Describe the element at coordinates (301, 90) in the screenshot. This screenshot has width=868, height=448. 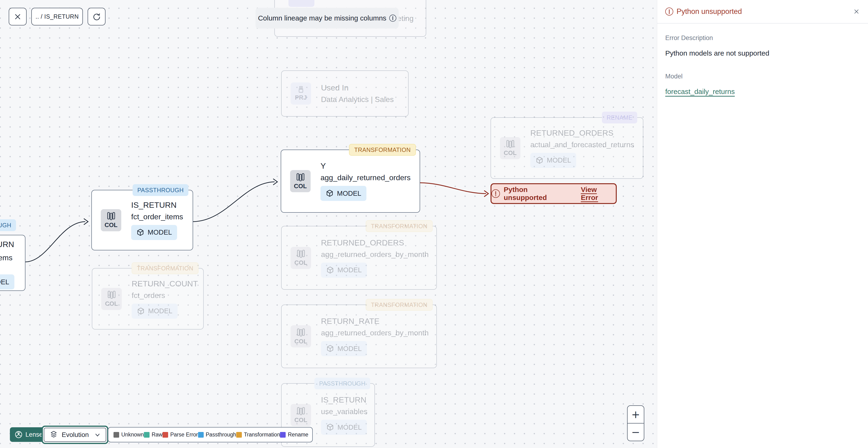
I see `project-icon` at that location.